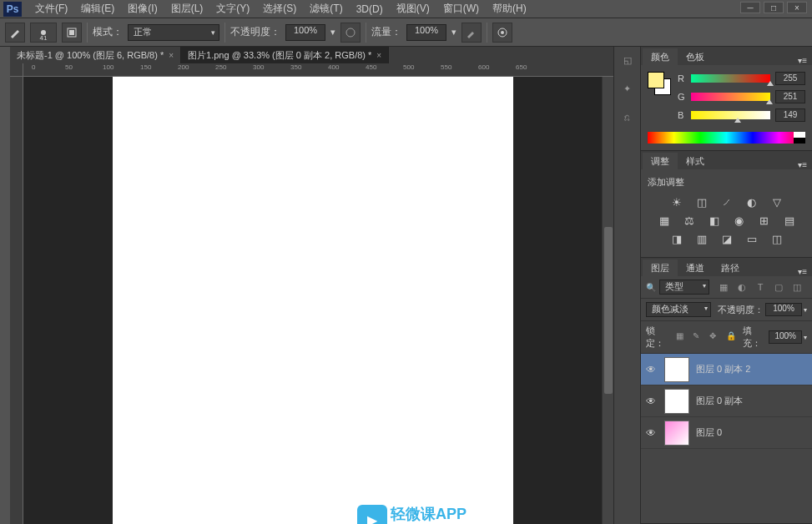 This screenshot has height=524, width=812. Describe the element at coordinates (15, 33) in the screenshot. I see `brush-tool-icon` at that location.